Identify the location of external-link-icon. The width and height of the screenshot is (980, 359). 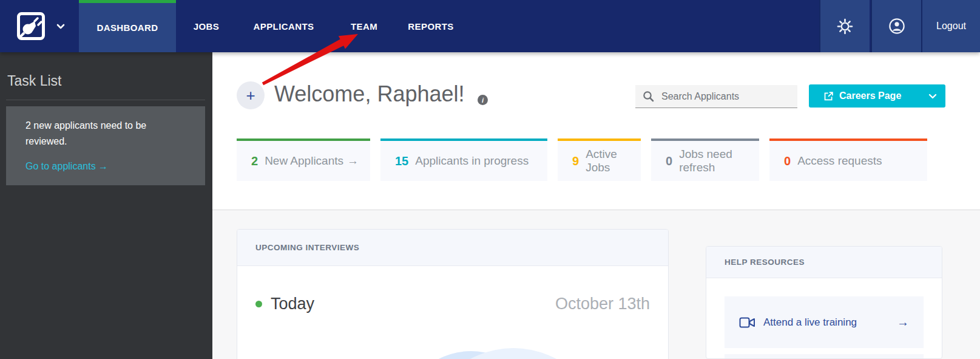
(829, 96).